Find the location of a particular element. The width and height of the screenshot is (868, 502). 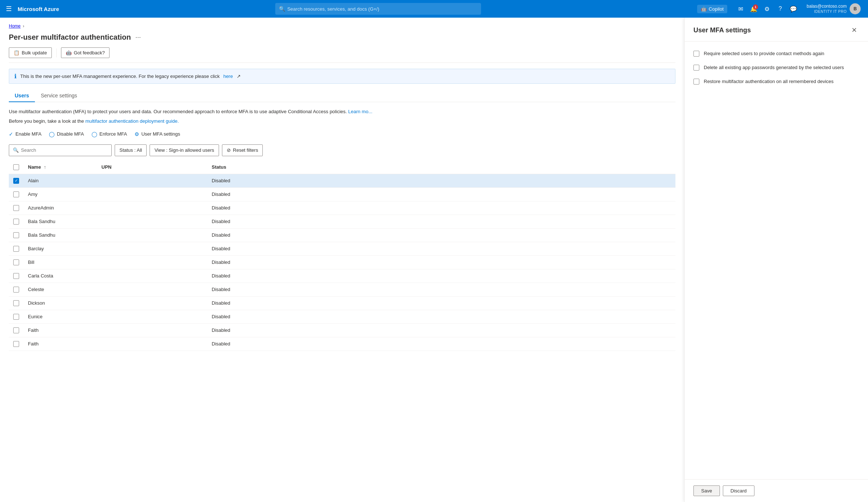

bulk-update-button: 📋 Bulk update is located at coordinates (30, 53).